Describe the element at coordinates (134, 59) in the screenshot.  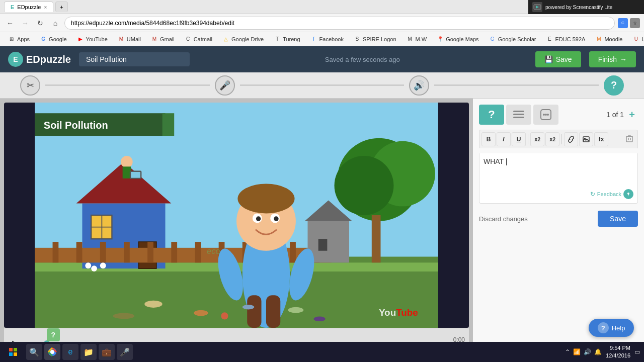
I see `lesson-title-input` at that location.